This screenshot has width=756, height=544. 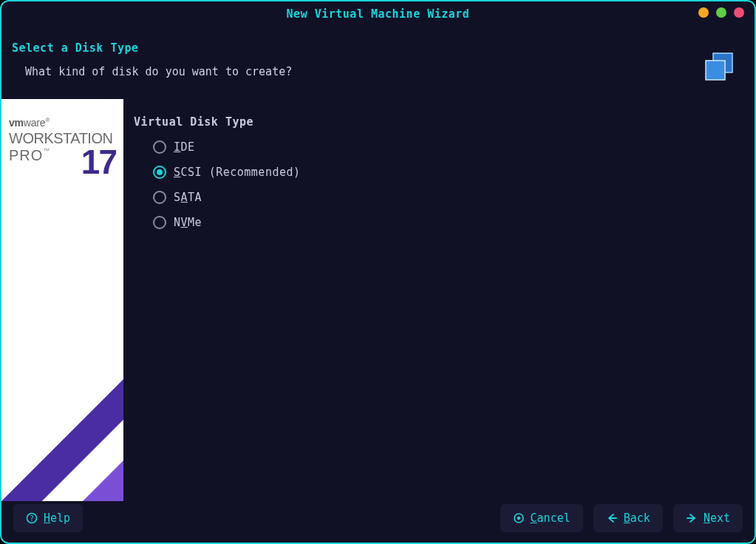 What do you see at coordinates (721, 64) in the screenshot?
I see `disk-type-icon` at bounding box center [721, 64].